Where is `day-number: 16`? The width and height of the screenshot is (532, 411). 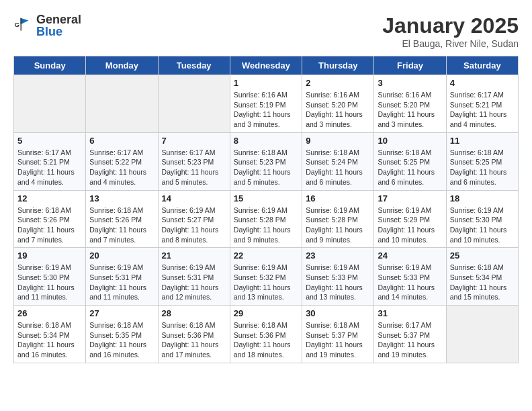 day-number: 16 is located at coordinates (338, 199).